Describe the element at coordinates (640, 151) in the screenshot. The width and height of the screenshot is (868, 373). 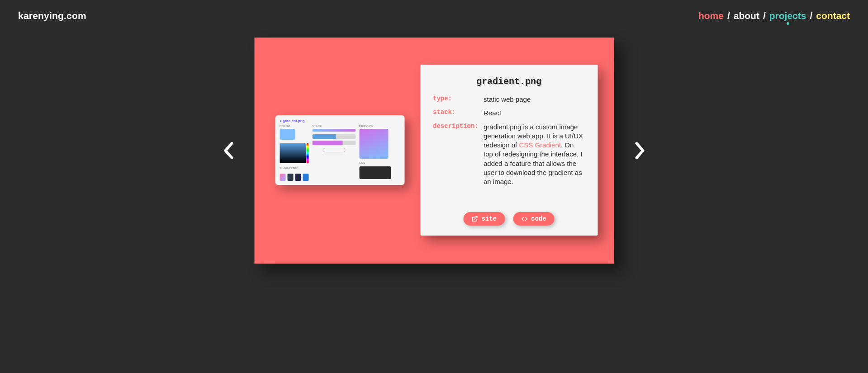
I see `chevron-right-icon` at that location.